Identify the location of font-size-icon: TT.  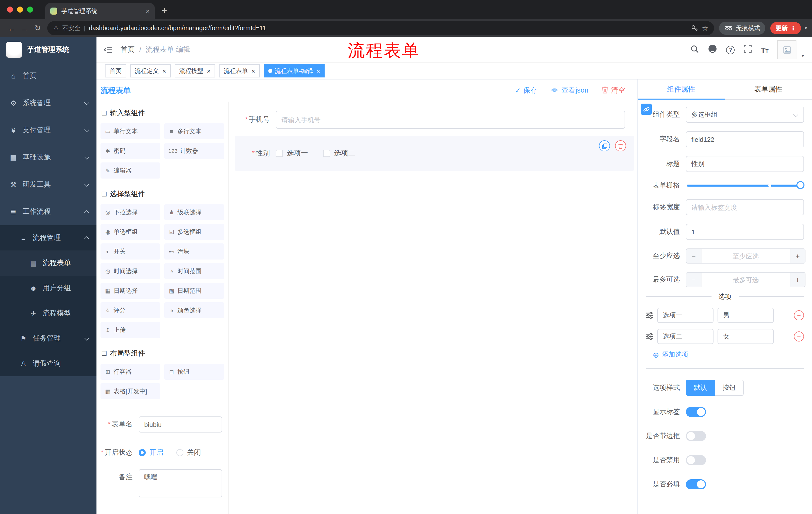
(765, 50).